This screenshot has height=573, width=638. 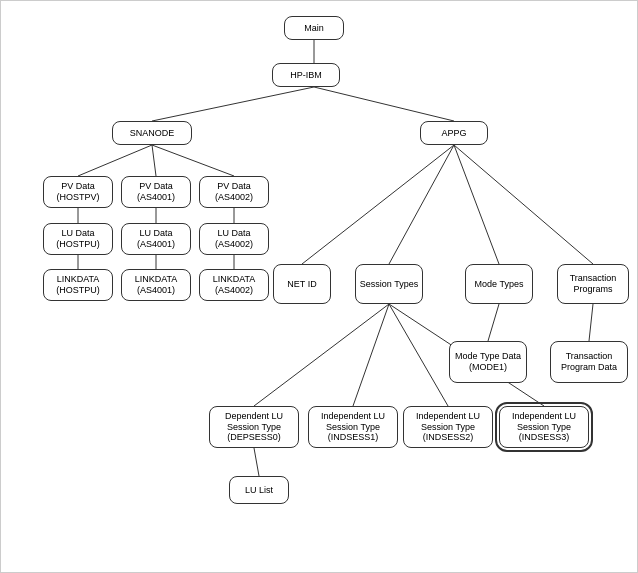 What do you see at coordinates (78, 192) in the screenshot?
I see `node-pv_hostpv: PV Data (HOSTPV)` at bounding box center [78, 192].